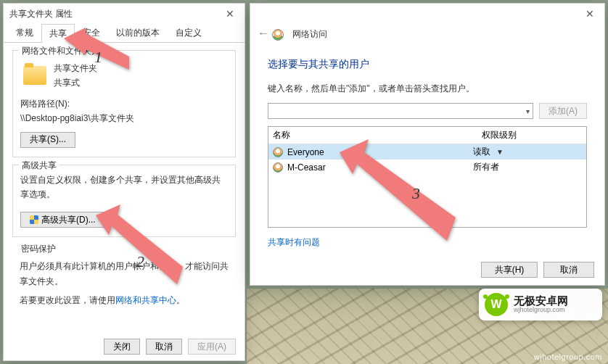 The image size is (608, 364). Describe the element at coordinates (39, 165) in the screenshot. I see `group-title: 高级共享` at that location.